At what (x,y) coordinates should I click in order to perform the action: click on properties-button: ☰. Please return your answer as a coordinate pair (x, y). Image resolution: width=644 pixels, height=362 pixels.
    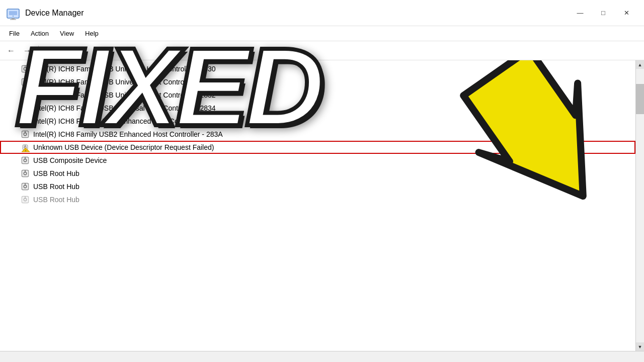
    Looking at the image, I should click on (50, 51).